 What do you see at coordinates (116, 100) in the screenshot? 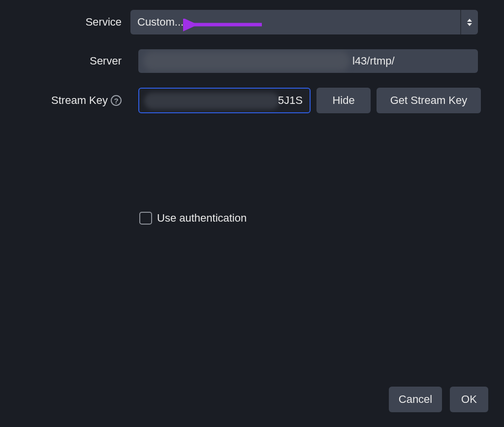
I see `help-icon: ?` at bounding box center [116, 100].